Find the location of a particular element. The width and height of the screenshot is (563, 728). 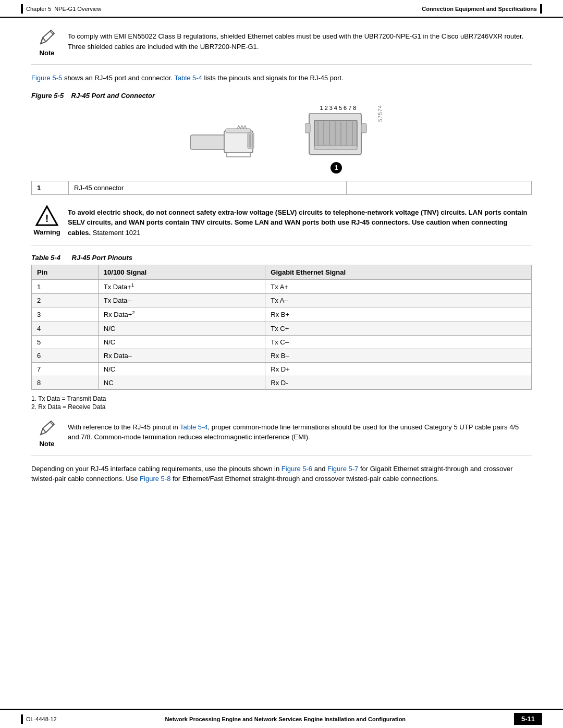

cell-signal100: NC is located at coordinates (181, 382).